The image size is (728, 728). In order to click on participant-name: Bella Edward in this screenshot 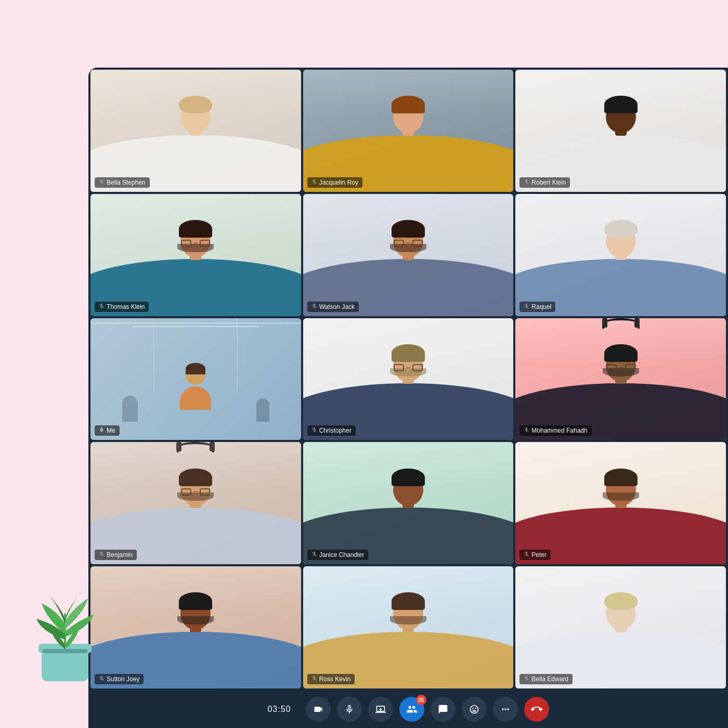, I will do `click(550, 679)`.